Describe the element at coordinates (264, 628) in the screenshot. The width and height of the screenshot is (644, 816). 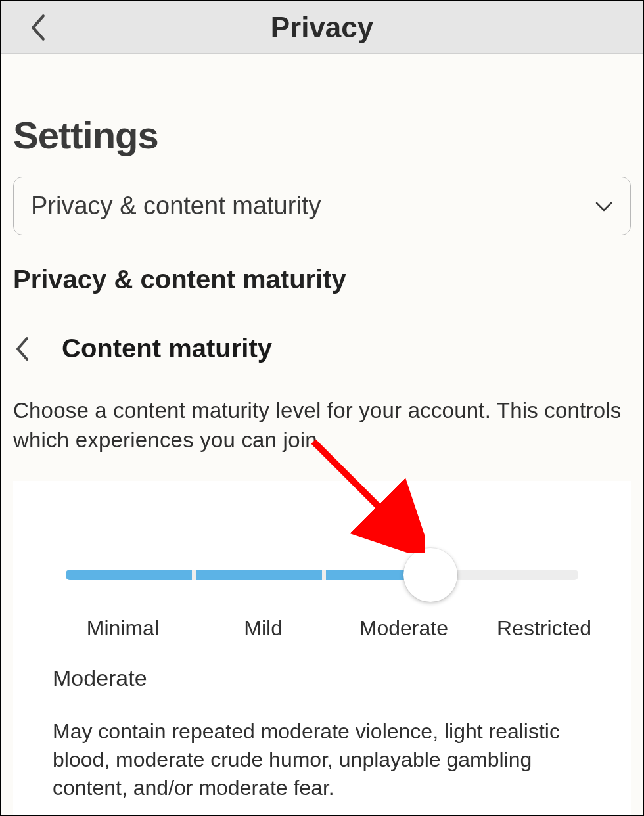
I see `slider-label-mild: Mild` at that location.